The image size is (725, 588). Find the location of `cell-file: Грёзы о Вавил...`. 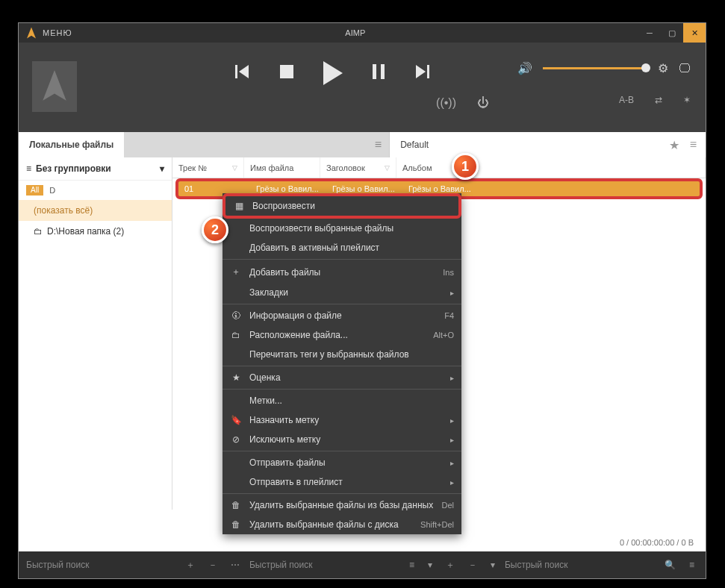

cell-file: Грёзы о Вавил... is located at coordinates (288, 189).